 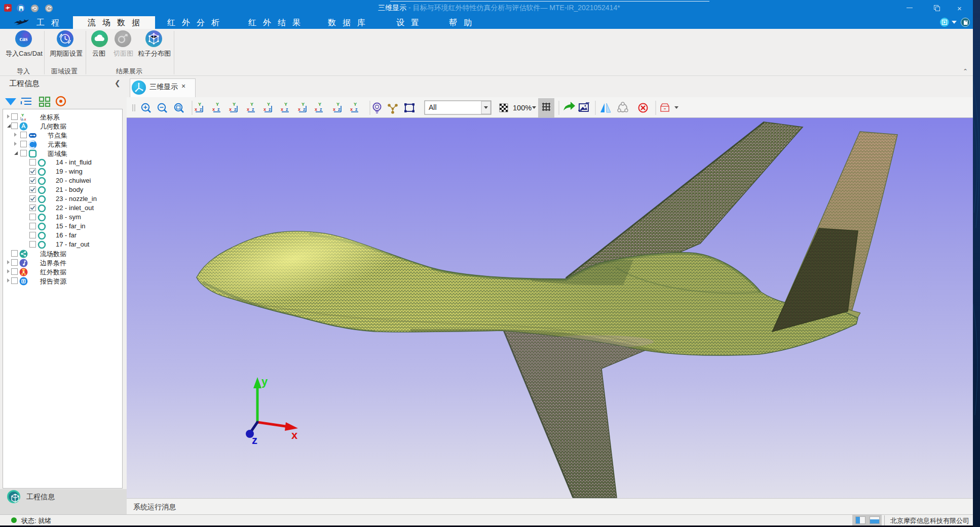 What do you see at coordinates (265, 382) in the screenshot?
I see `svg-text: y` at bounding box center [265, 382].